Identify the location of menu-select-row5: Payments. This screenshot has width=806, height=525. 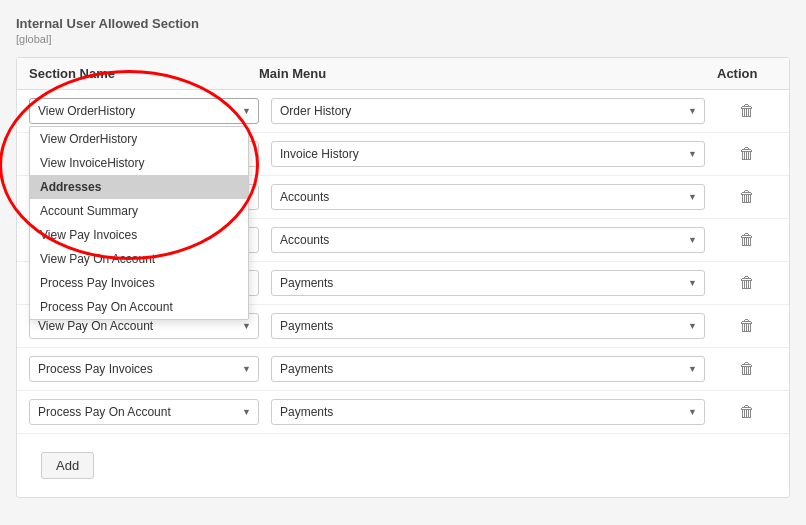
(488, 283).